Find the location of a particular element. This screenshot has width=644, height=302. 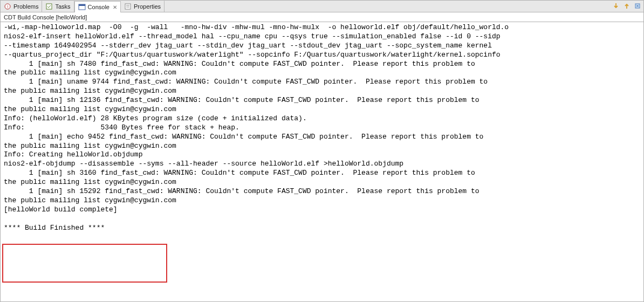

tab-properties: Properties is located at coordinates (142, 6).